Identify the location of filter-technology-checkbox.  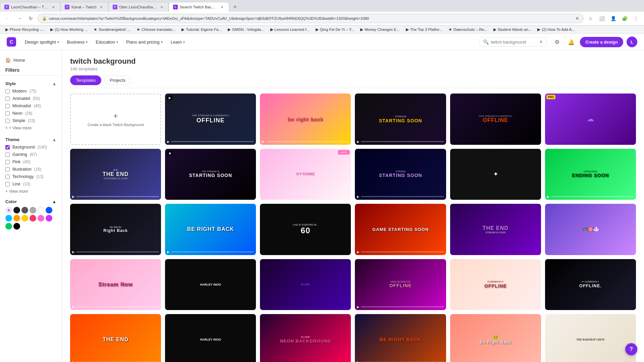
(7, 177).